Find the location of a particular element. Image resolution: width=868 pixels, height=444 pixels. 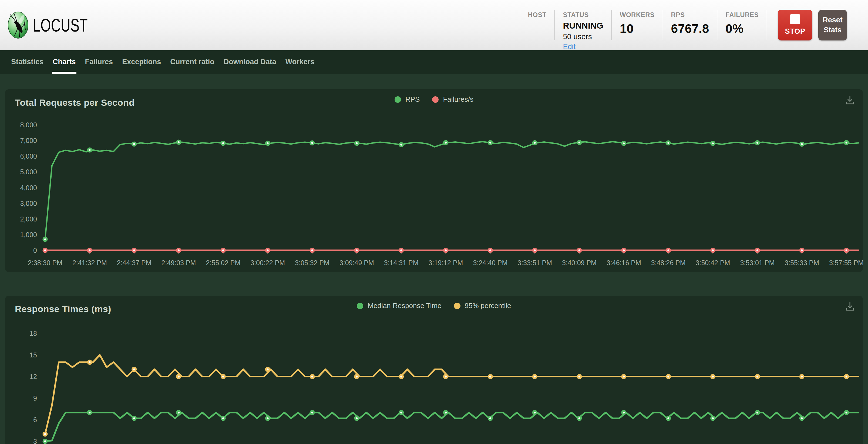

svg-text: 18 is located at coordinates (33, 333).